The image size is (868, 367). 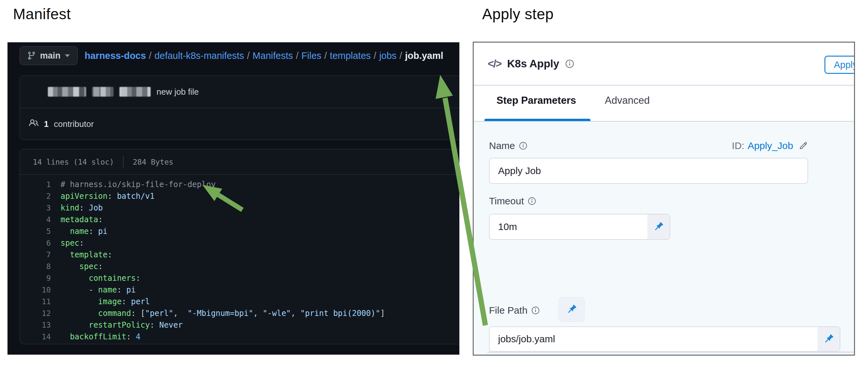 I want to click on latest-commit-row: new job file, so click(x=240, y=92).